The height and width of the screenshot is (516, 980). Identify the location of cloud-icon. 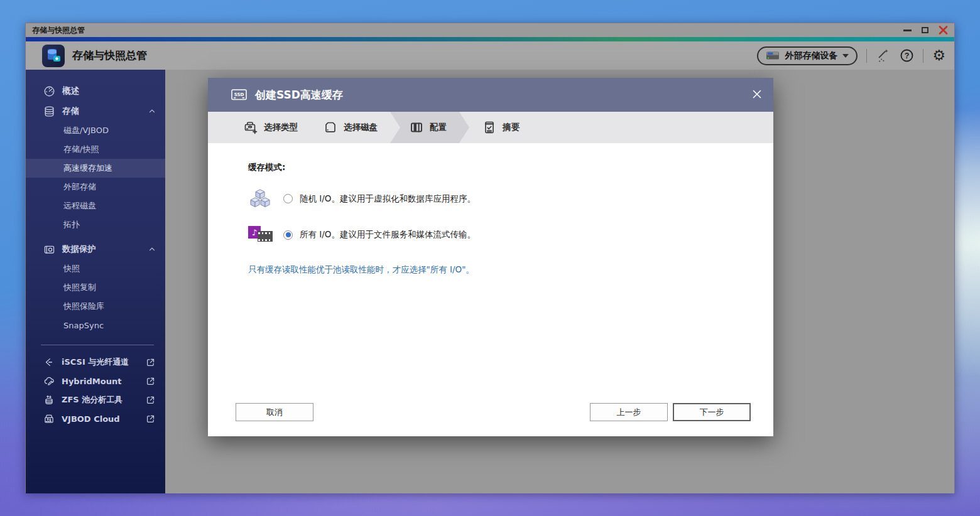
(49, 381).